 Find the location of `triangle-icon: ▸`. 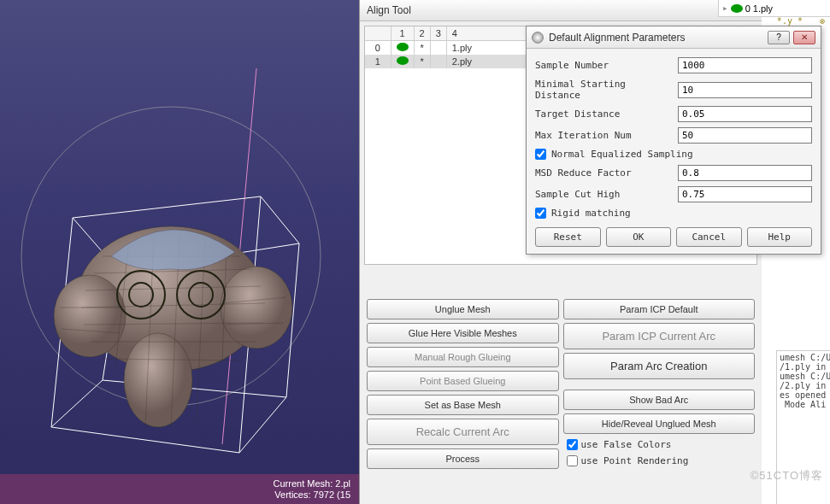

triangle-icon: ▸ is located at coordinates (725, 9).